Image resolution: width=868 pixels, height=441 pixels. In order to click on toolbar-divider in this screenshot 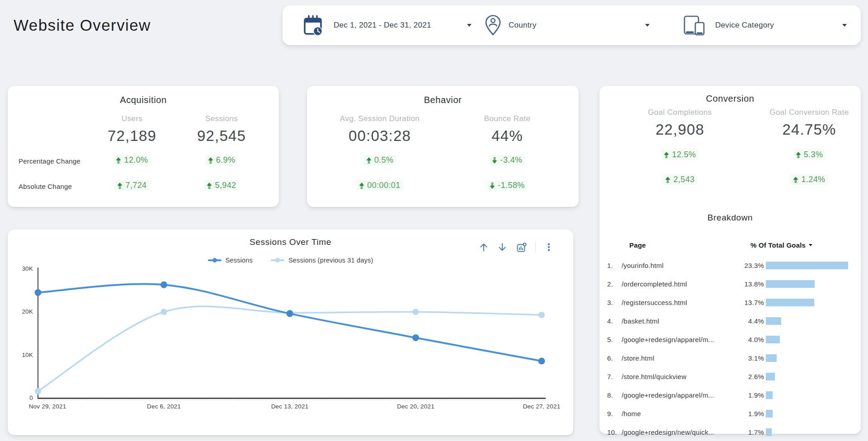, I will do `click(535, 247)`.